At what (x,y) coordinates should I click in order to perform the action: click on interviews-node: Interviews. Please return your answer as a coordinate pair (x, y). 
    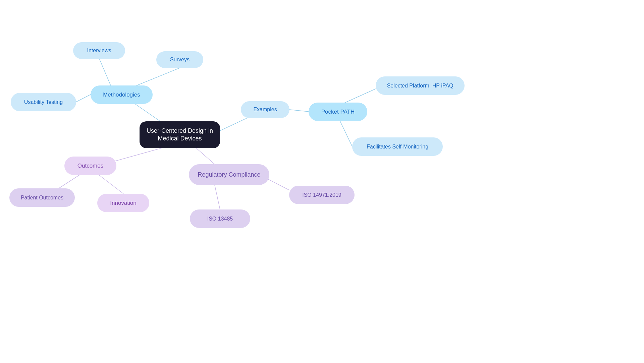
    Looking at the image, I should click on (99, 51).